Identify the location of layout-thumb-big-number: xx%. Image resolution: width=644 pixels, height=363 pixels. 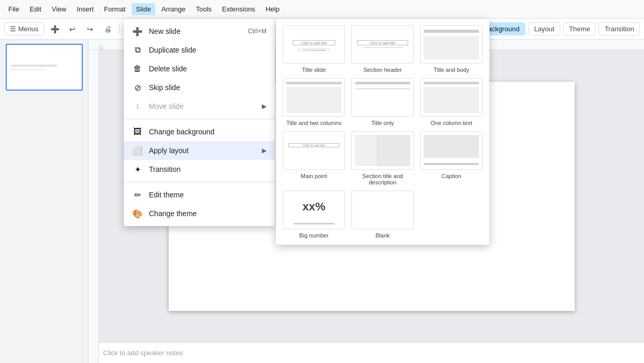
(314, 210).